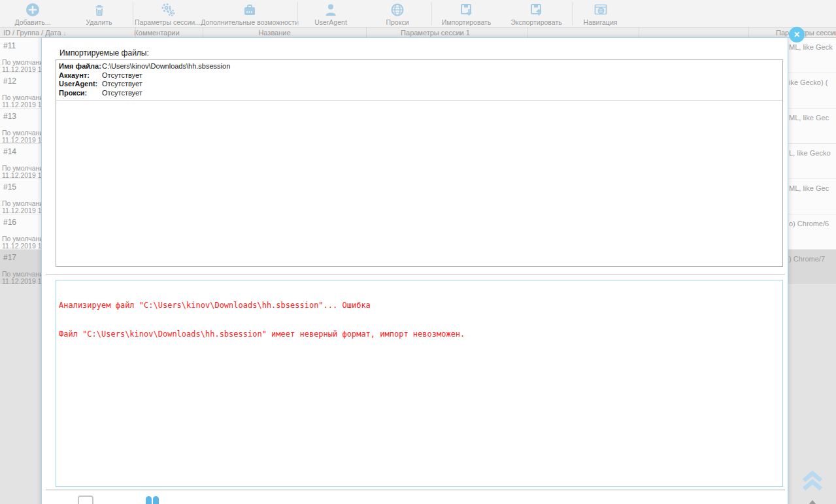 Image resolution: width=836 pixels, height=504 pixels. I want to click on extra-features-button-label: Дополнительные возможности, so click(250, 22).